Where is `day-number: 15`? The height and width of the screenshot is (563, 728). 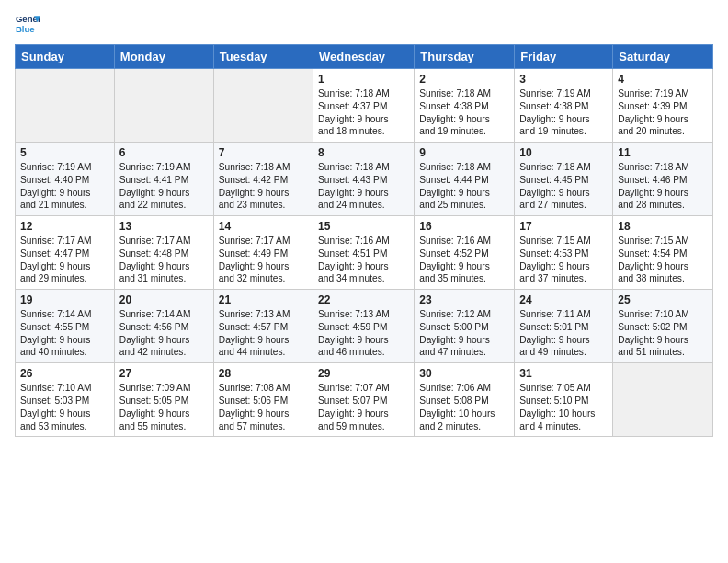
day-number: 15 is located at coordinates (364, 226).